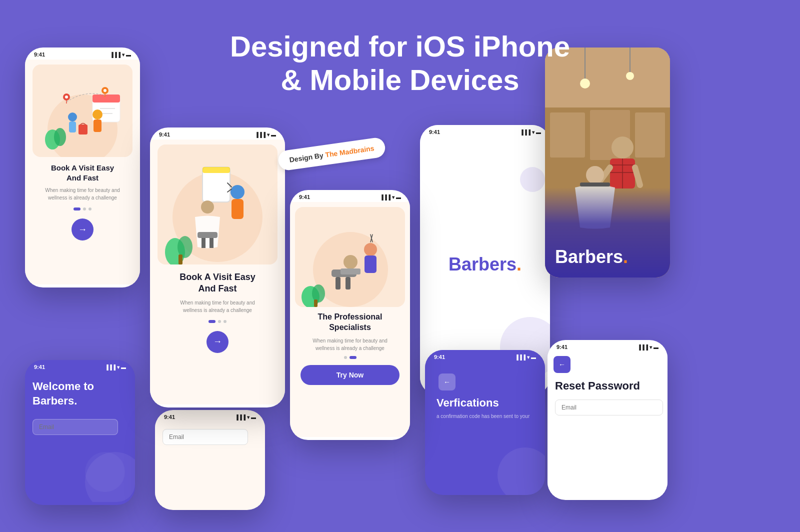 This screenshot has height=532, width=800. I want to click on phone-9-time: 9:41, so click(562, 347).